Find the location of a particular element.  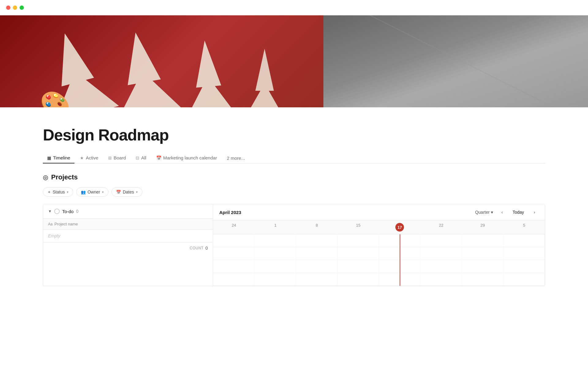

dates-icon: 📅 is located at coordinates (119, 192).